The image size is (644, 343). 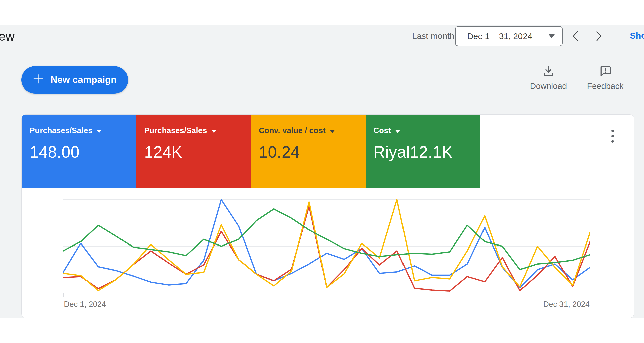 I want to click on card-options-button, so click(x=613, y=136).